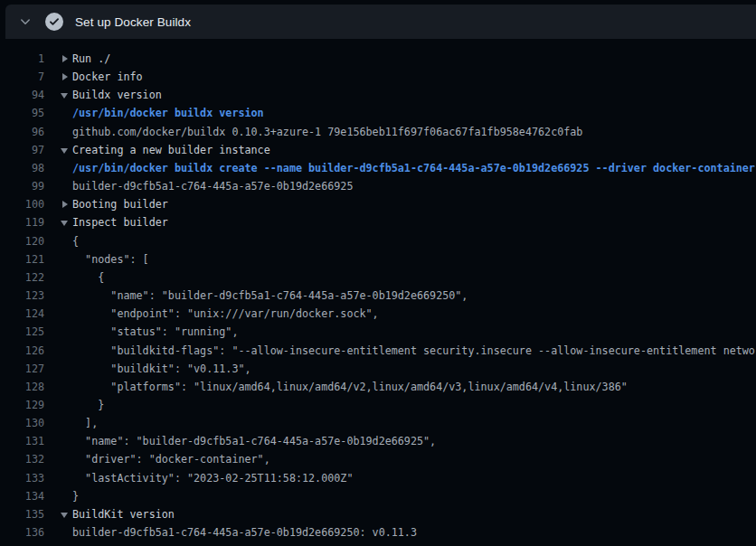  I want to click on line-number: 124, so click(22, 314).